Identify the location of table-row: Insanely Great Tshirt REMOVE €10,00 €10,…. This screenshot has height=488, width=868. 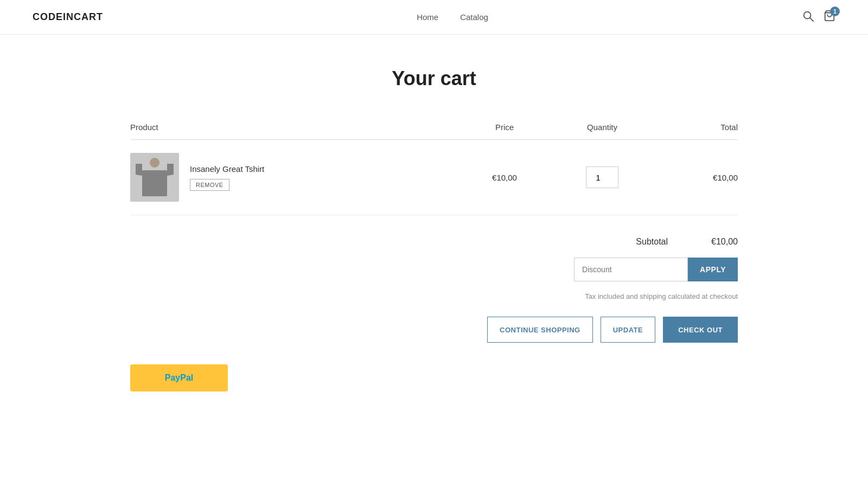
(434, 178).